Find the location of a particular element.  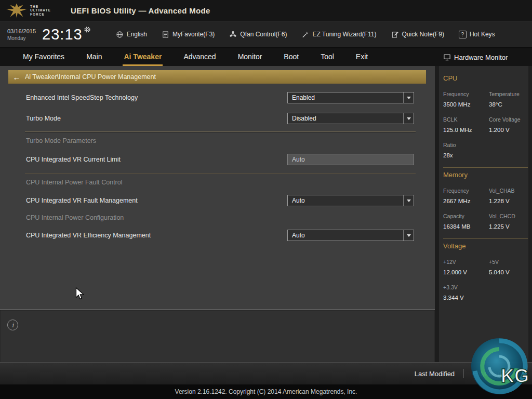

voltage-row-2: +3.3V 3.344 V is located at coordinates (485, 292).